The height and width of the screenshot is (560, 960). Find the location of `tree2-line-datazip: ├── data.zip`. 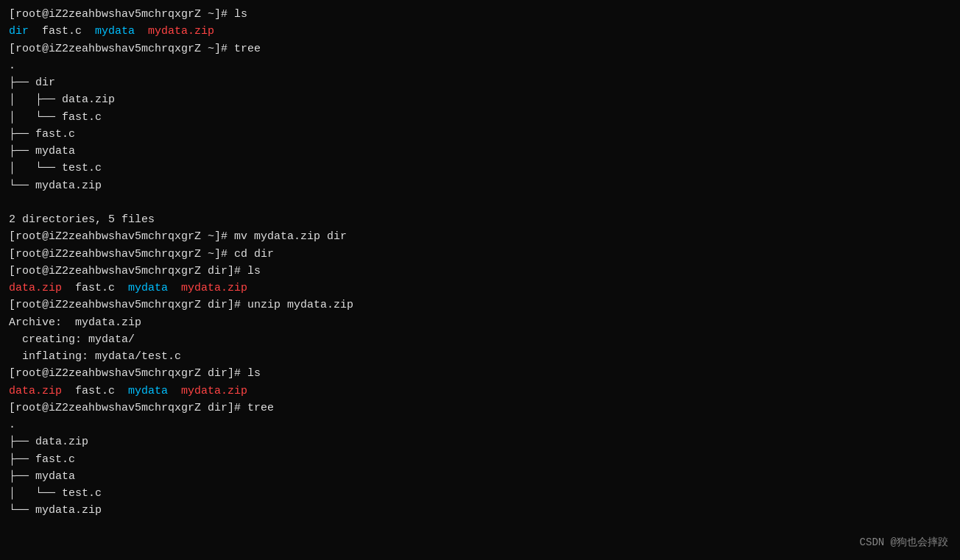

tree2-line-datazip: ├── data.zip is located at coordinates (480, 442).